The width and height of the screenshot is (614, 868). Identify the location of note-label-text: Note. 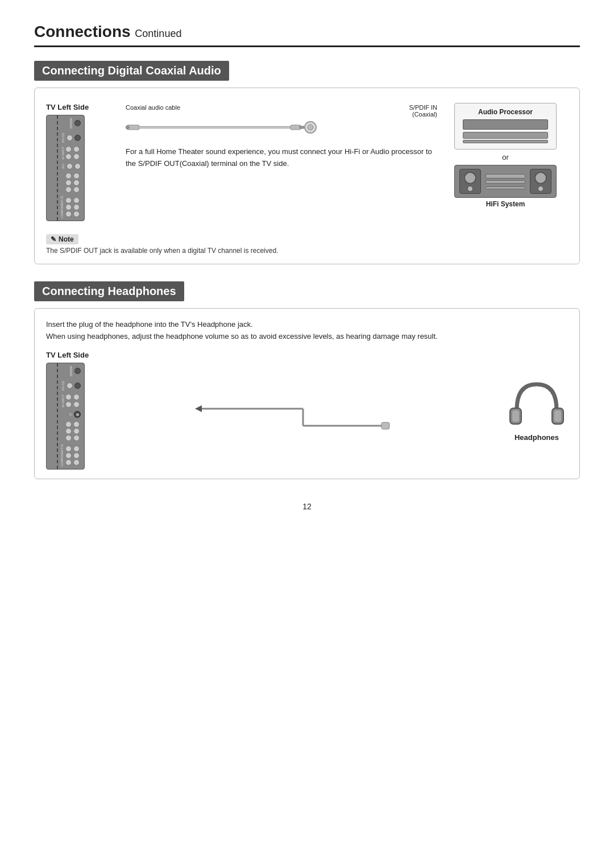
(66, 239).